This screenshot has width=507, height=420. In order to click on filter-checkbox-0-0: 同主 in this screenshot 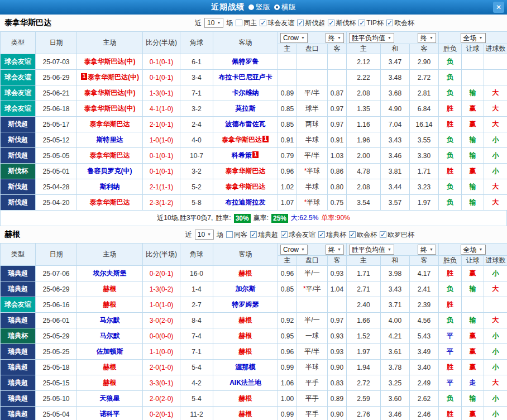, I will do `click(246, 23)`.